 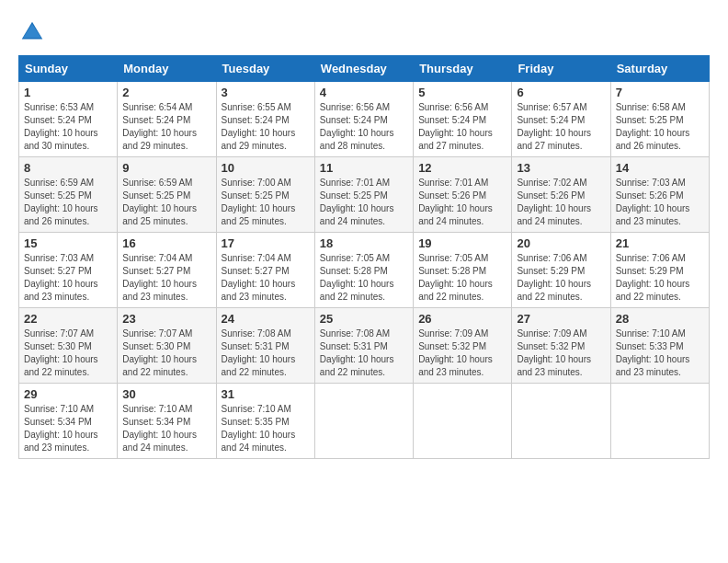 What do you see at coordinates (364, 270) in the screenshot?
I see `calendar-cell: 18 Sunrise: 7:05 AMSunset: 5:28 PMDaylig…` at bounding box center [364, 270].